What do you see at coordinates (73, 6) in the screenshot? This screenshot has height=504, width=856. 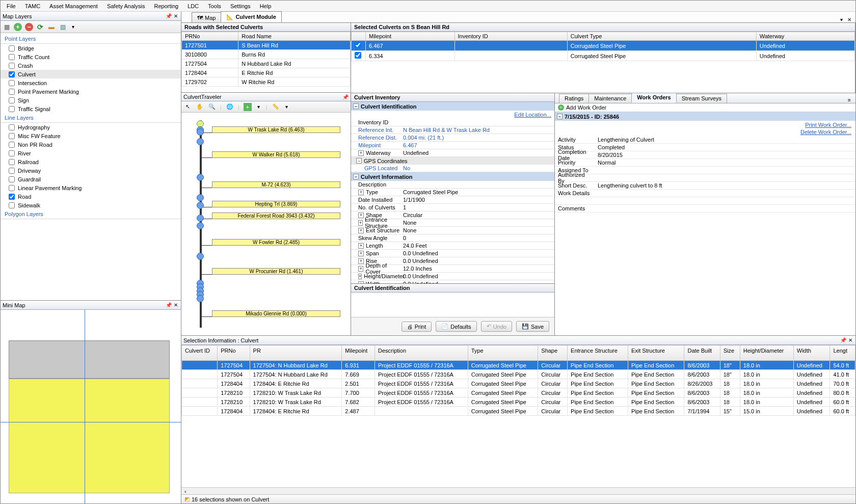 I see `menu-asset: Asset Management` at bounding box center [73, 6].